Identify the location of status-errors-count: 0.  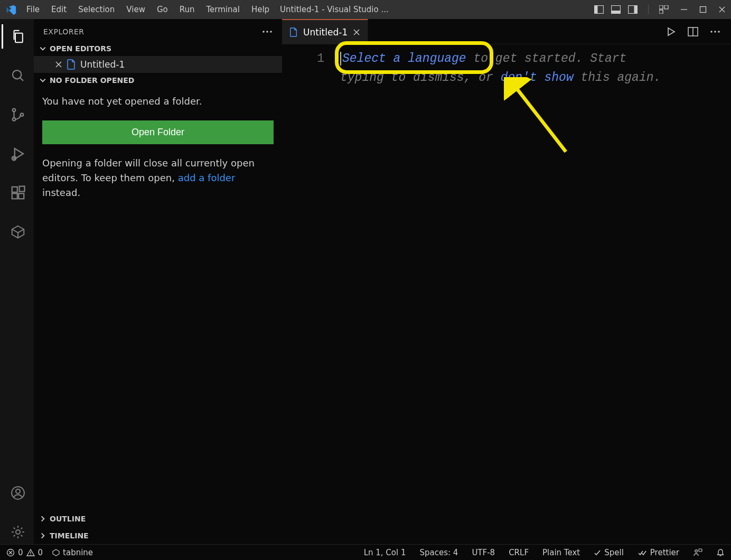
(21, 553).